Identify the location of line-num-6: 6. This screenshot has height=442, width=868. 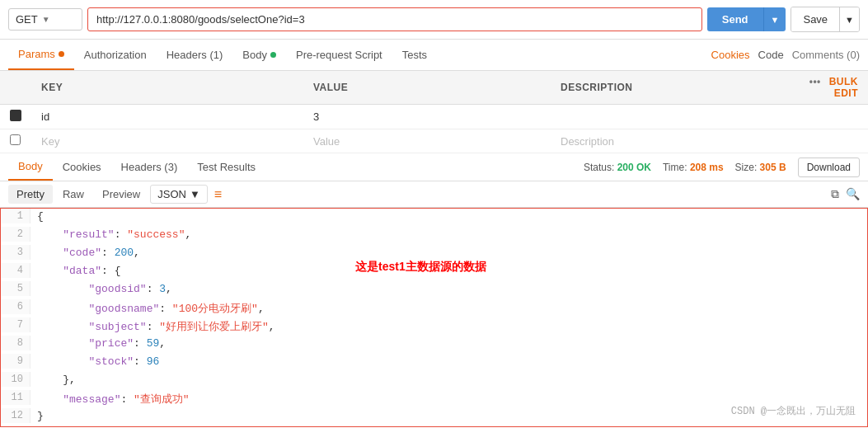
(16, 307).